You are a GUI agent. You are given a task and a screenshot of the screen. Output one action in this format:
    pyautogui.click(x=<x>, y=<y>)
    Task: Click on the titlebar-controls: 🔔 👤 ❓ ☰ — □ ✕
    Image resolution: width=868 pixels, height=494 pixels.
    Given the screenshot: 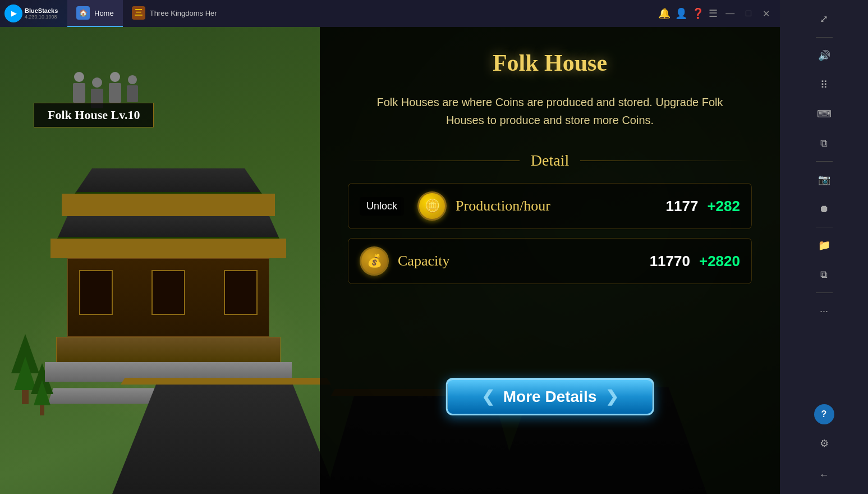 What is the action you would take?
    pyautogui.click(x=716, y=13)
    